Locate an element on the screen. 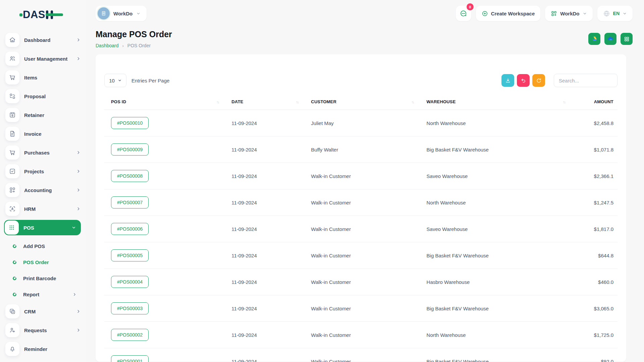  grid-view-button is located at coordinates (627, 39).